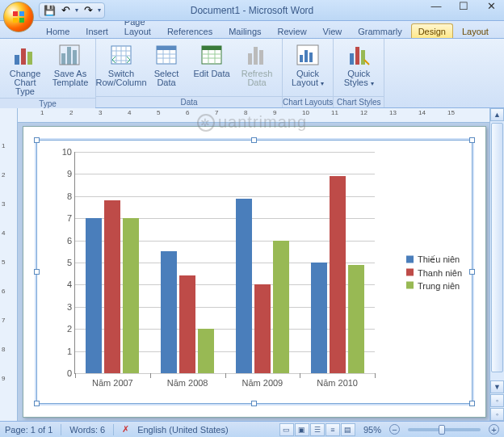 The height and width of the screenshot is (437, 504). Describe the element at coordinates (435, 258) in the screenshot. I see `legend-item: Thiếu niên` at that location.